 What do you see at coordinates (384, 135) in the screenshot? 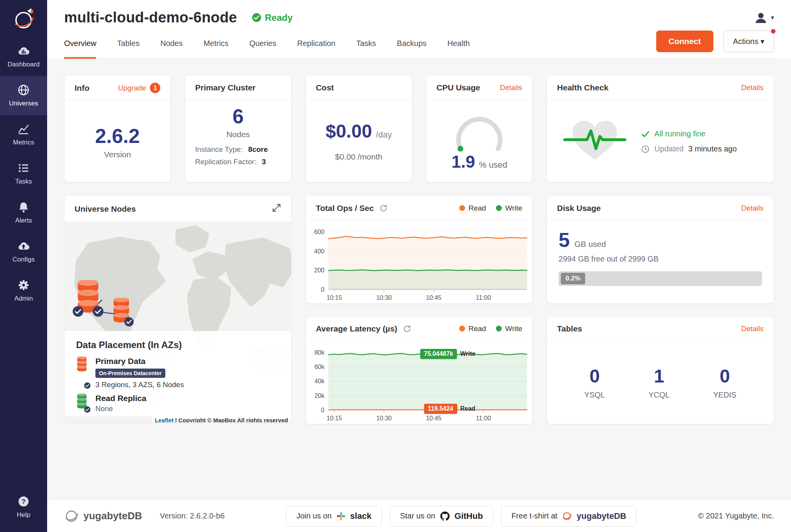
I see `cost-per-day-unit: /day` at bounding box center [384, 135].